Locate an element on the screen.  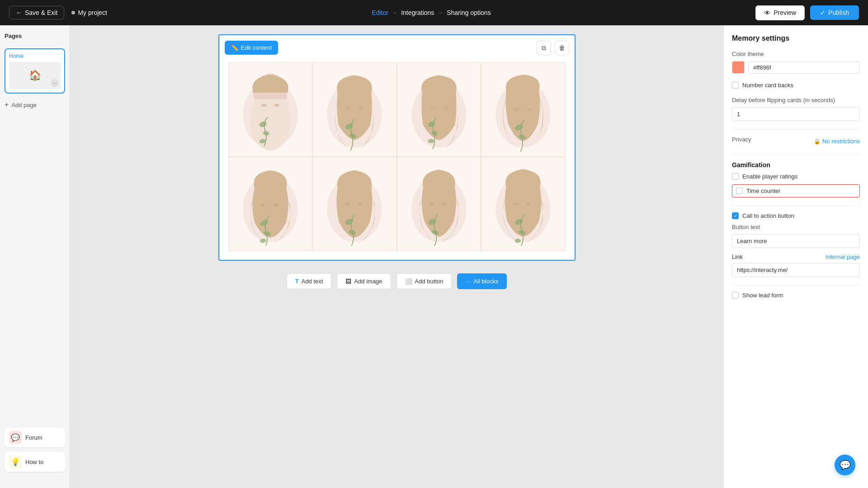
delay-section: Delay before flipping cards (in seconds) is located at coordinates (796, 109).